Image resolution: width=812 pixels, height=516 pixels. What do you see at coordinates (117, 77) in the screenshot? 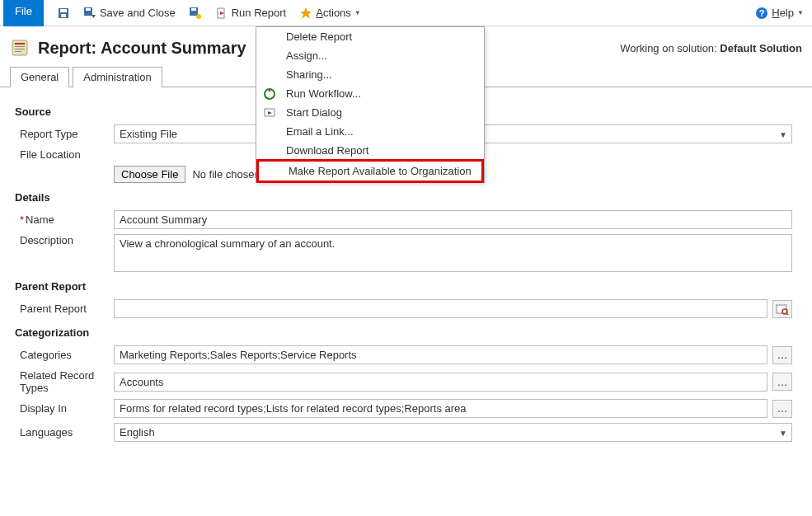
I see `tab-administration: Administration` at bounding box center [117, 77].